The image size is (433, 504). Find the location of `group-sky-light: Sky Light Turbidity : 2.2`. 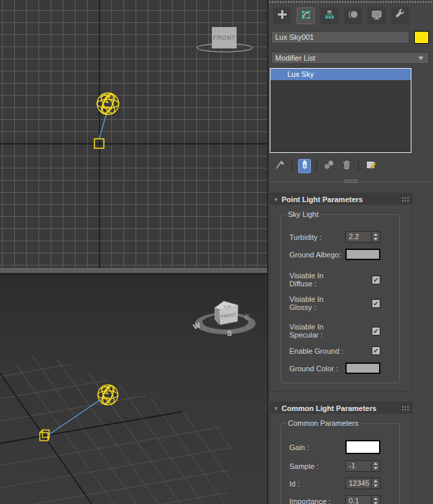

group-sky-light: Sky Light Turbidity : 2.2 is located at coordinates (340, 299).